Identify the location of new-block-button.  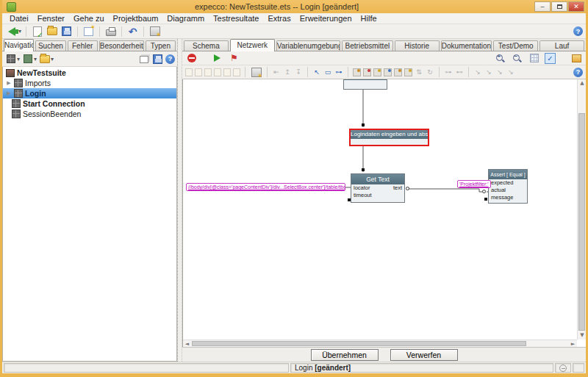
(10, 59).